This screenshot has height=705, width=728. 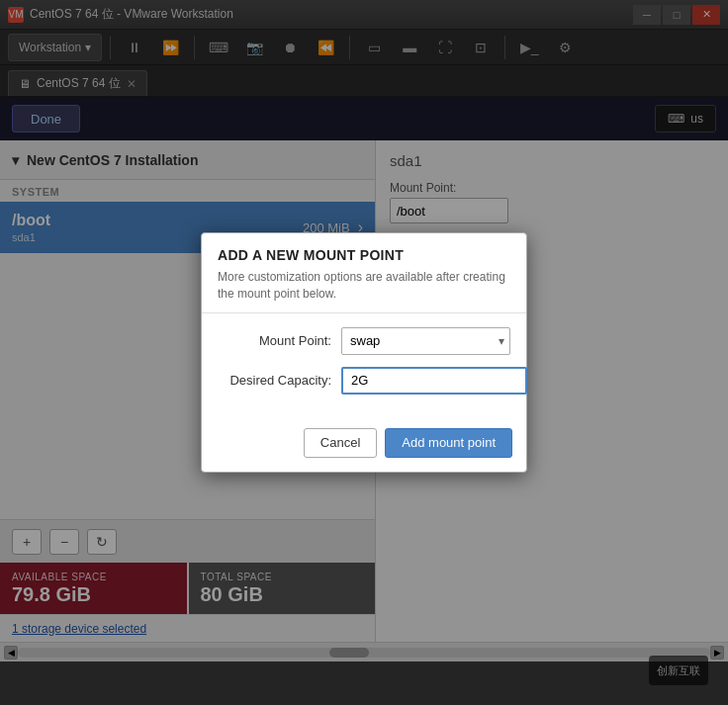 I want to click on add-mount-point-button: Add mount point, so click(x=449, y=443).